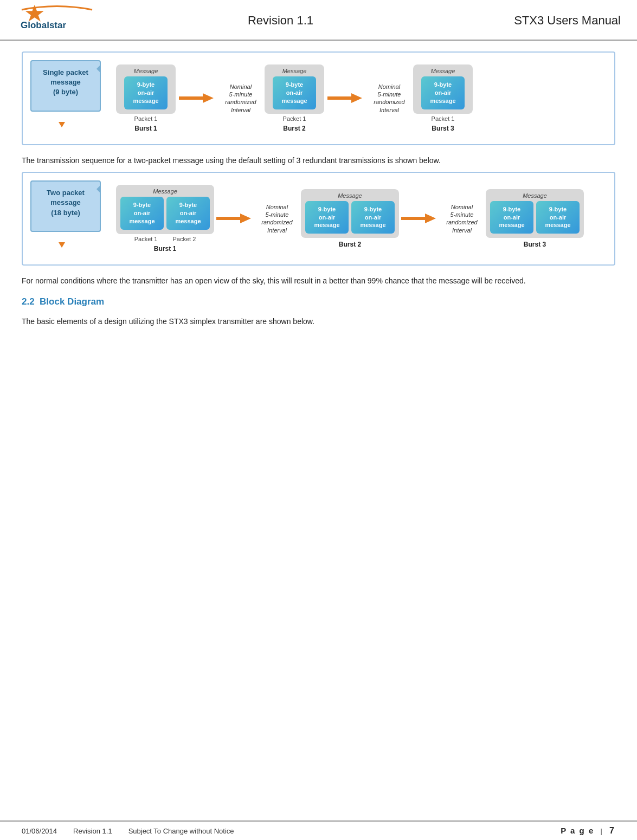 Image resolution: width=637 pixels, height=840 pixels. Describe the element at coordinates (281, 21) in the screenshot. I see `header-revision: Revision 1.1` at that location.